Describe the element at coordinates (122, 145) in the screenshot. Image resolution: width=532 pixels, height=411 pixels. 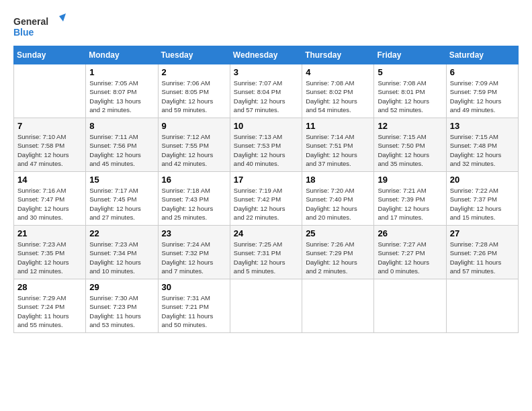
I see `calendar-cell: 8Sunrise: 7:11 AM Sunset: 7:56 PM Daylig…` at that location.